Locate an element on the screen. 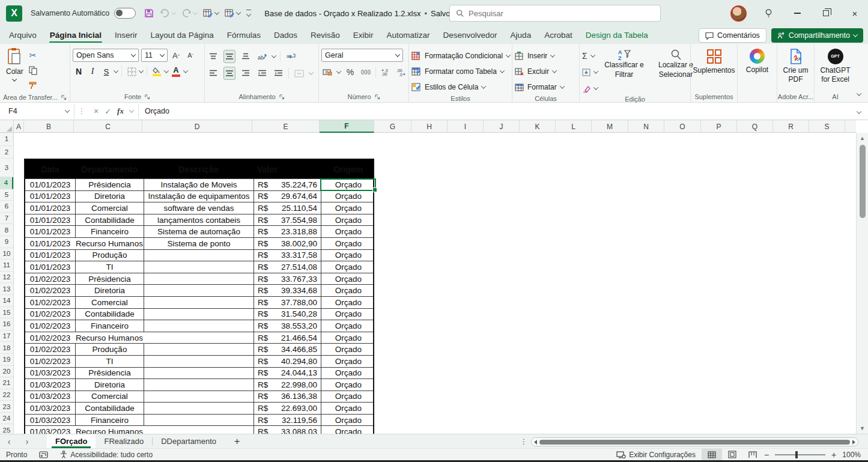 Image resolution: width=868 pixels, height=462 pixels. tabbar-splitter: ⋮ is located at coordinates (524, 442).